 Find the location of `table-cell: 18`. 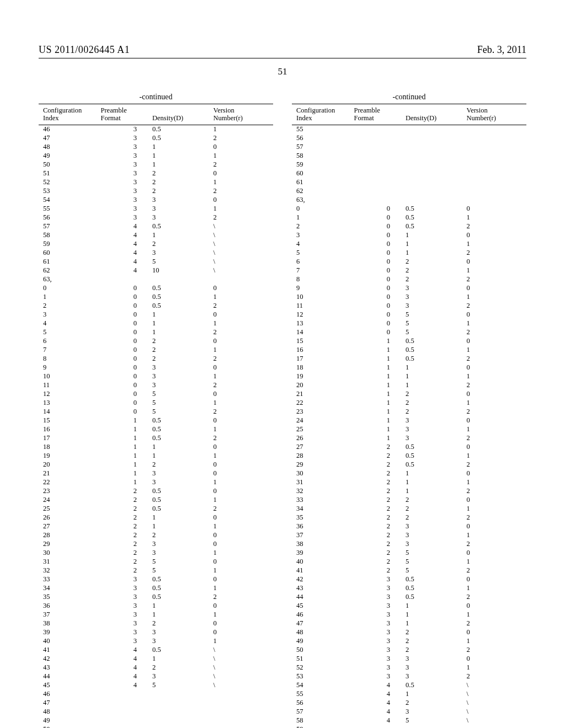

table-cell: 18 is located at coordinates (70, 447).